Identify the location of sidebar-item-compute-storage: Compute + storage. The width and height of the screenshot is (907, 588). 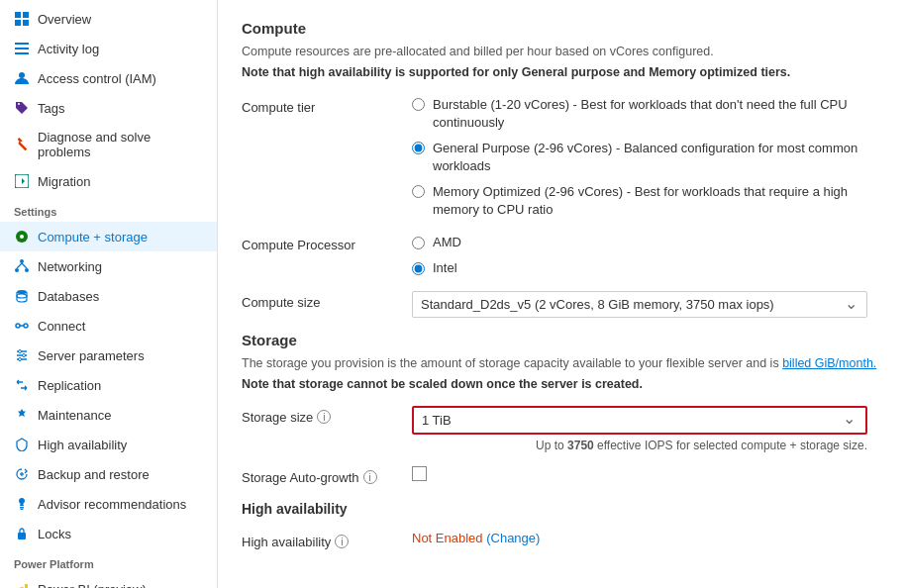
(109, 237).